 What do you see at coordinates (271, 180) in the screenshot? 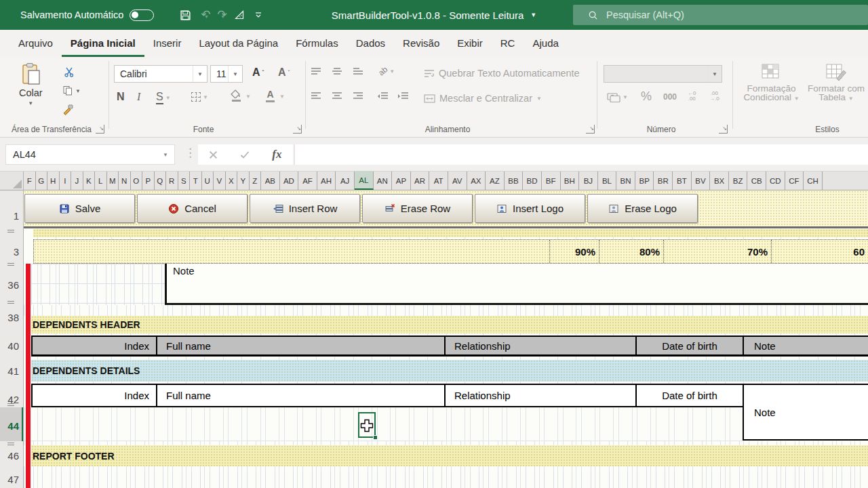
I see `column-header-AB: AB` at bounding box center [271, 180].